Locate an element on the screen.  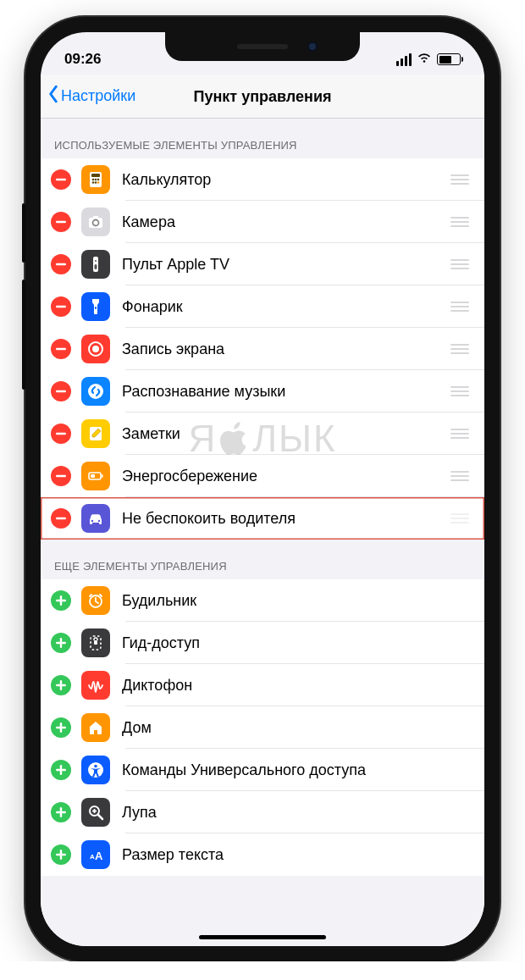
row-label: Запись экрана is located at coordinates (285, 349).